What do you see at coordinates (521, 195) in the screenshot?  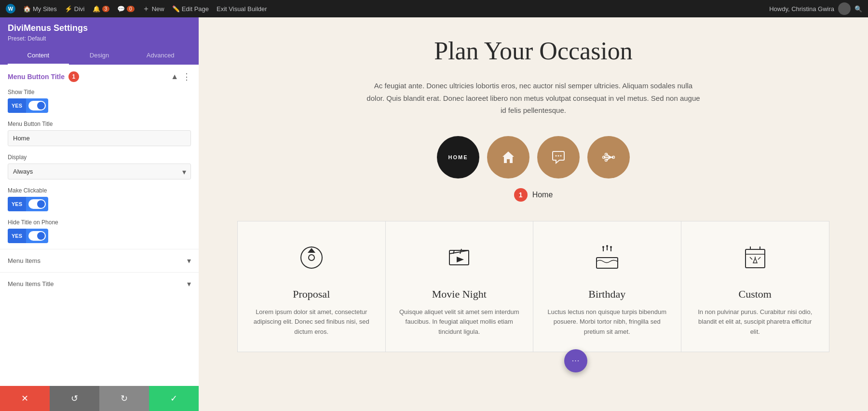 I see `home-badge: 1` at bounding box center [521, 195].